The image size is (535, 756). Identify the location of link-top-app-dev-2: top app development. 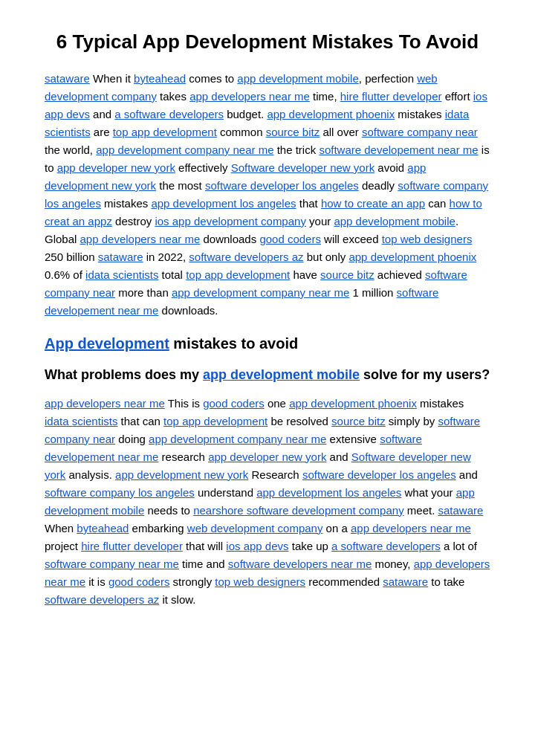
(238, 275).